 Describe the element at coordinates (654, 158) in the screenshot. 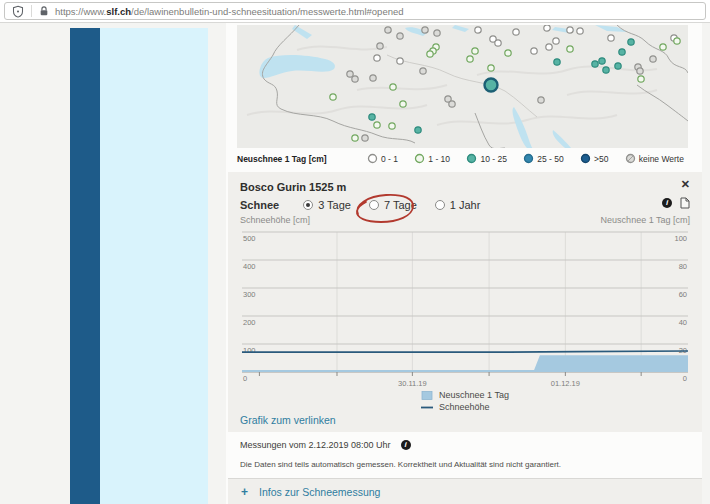

I see `legend-item: keine Werte` at that location.